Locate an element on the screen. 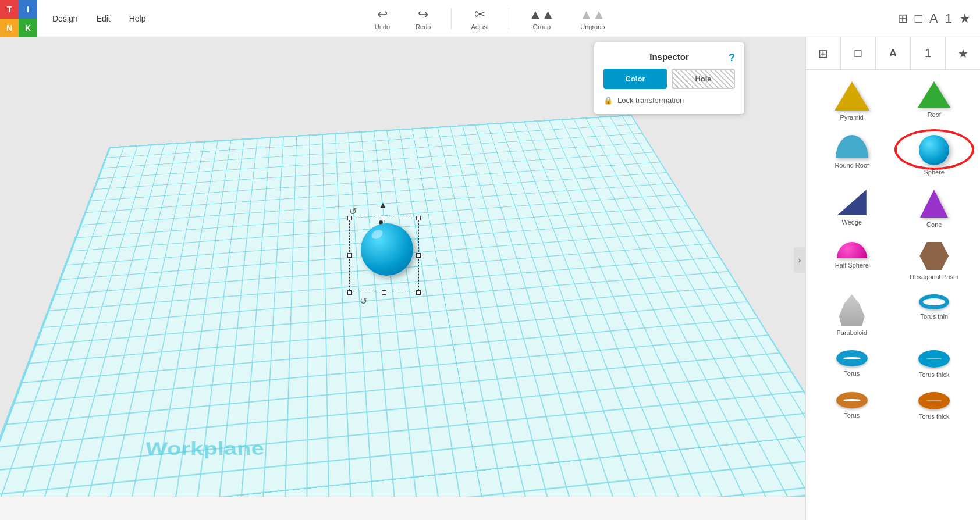 Image resolution: width=980 pixels, height=520 pixels. torus-label: Torus is located at coordinates (852, 373).